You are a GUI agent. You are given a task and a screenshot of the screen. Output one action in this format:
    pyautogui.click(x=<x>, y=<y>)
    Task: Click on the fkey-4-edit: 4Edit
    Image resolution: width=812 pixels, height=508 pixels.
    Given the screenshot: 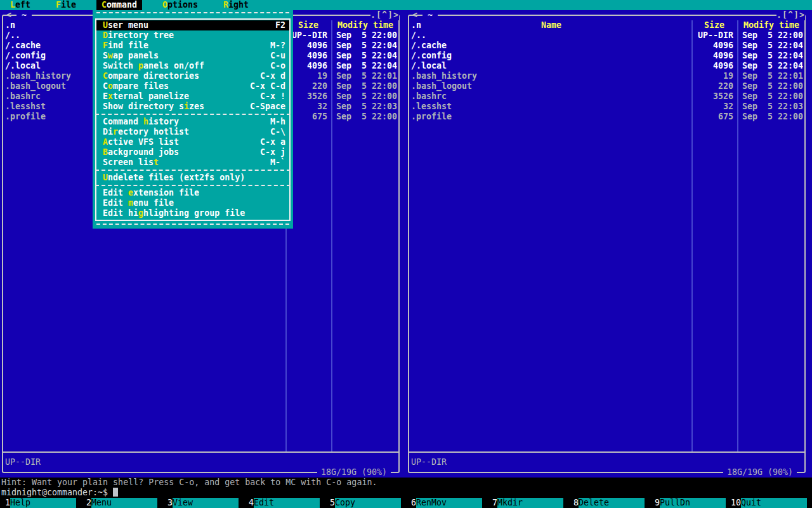 What is the action you would take?
    pyautogui.click(x=284, y=503)
    